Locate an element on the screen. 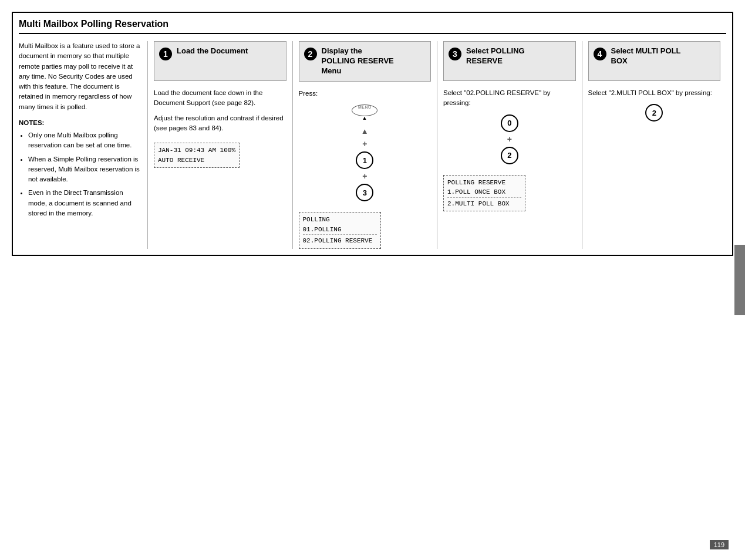  intro-text: Multi Mailbox is a feature used to store… is located at coordinates (80, 76).